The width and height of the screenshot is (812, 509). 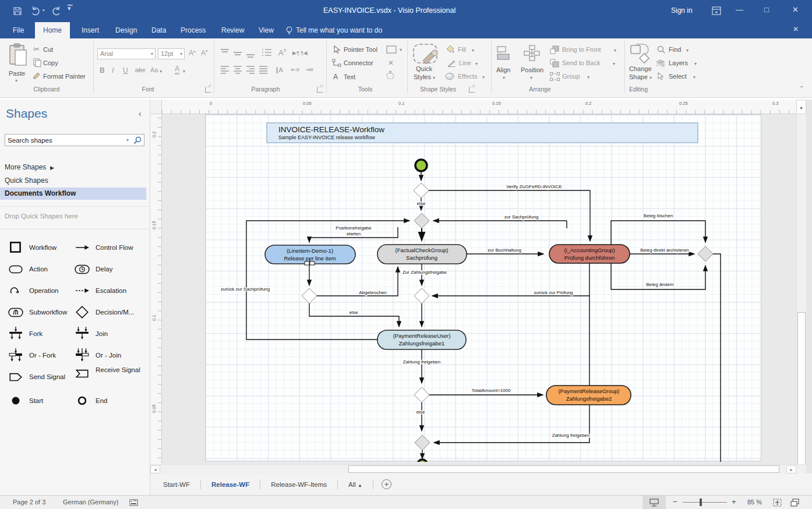 I want to click on qat-customize-icon: ▾▔, so click(x=70, y=8).